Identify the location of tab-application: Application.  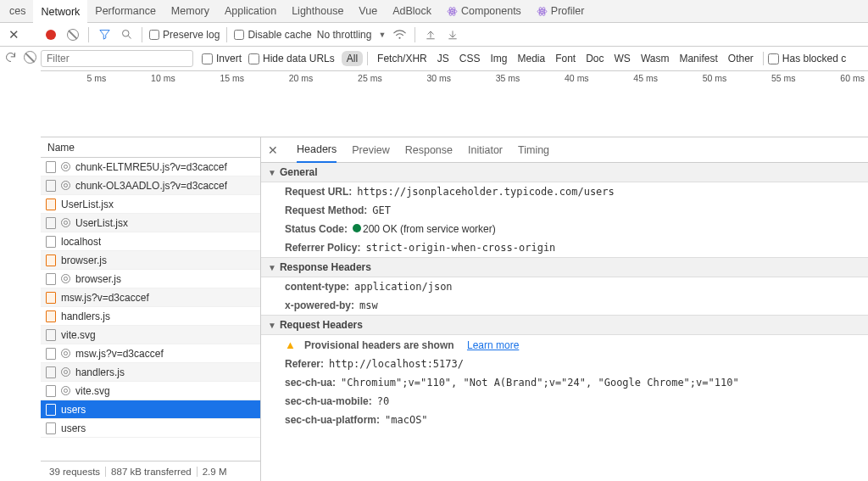
(251, 12).